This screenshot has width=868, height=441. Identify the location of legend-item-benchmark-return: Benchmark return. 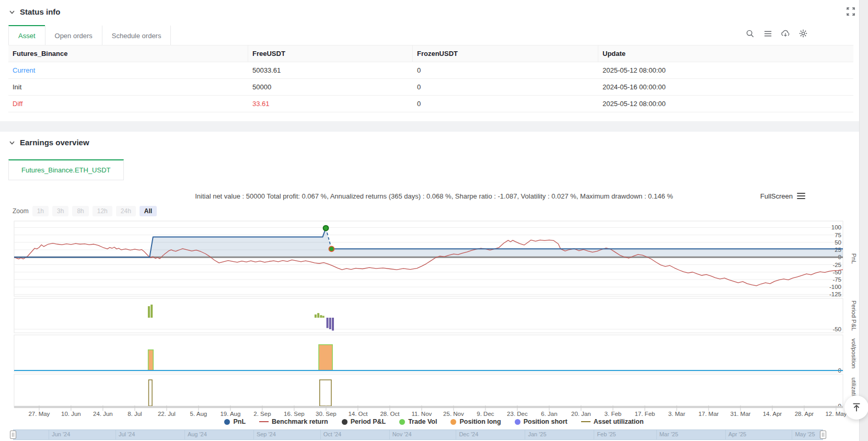
(294, 422).